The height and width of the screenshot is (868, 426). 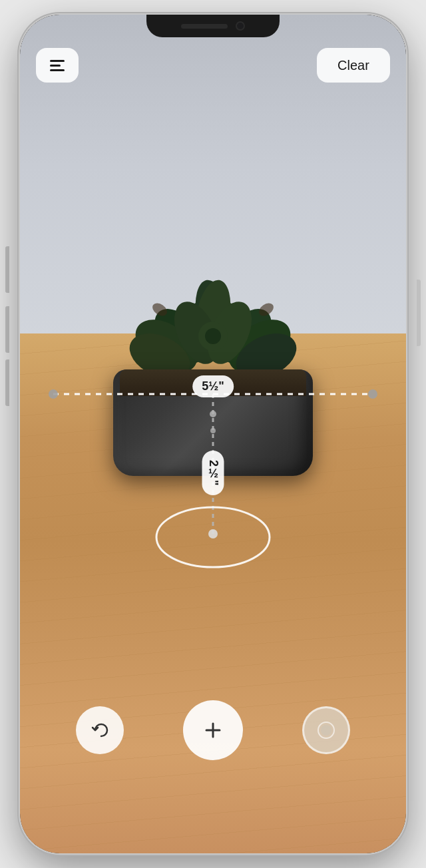 What do you see at coordinates (213, 26) in the screenshot?
I see `notch` at bounding box center [213, 26].